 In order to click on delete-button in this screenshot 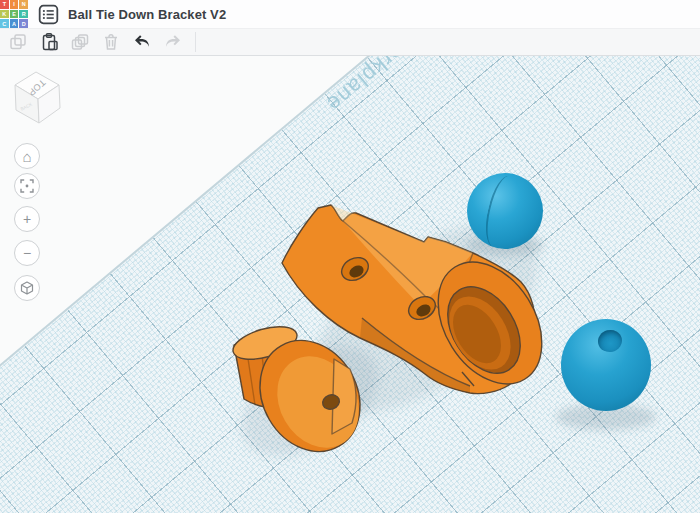, I will do `click(111, 42)`.